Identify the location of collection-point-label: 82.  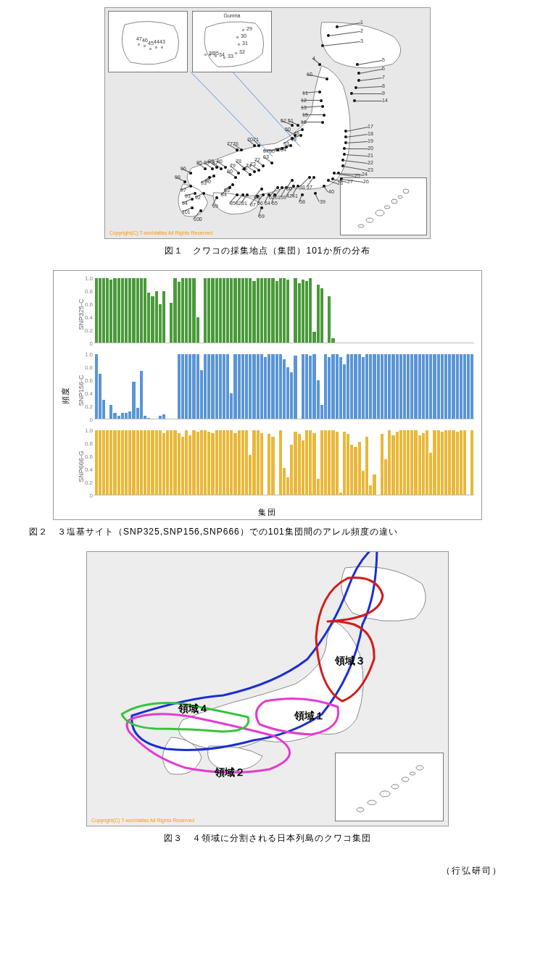
(239, 203).